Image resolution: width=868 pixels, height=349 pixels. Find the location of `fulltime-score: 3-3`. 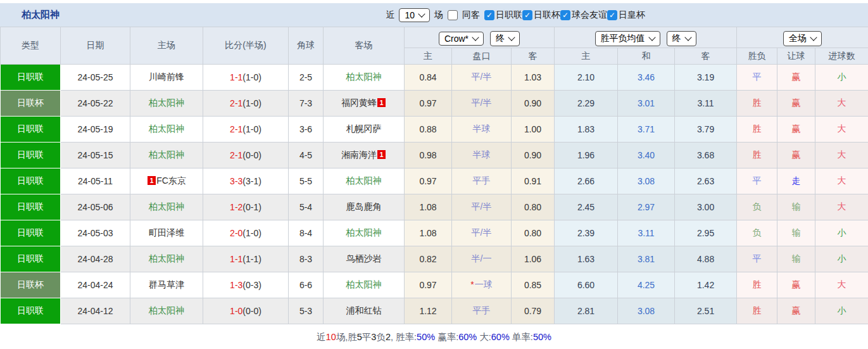

fulltime-score: 3-3 is located at coordinates (236, 181).